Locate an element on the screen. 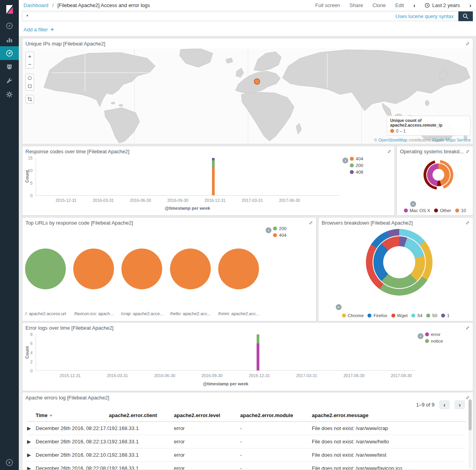 The width and height of the screenshot is (476, 470). legend-item-mac-os-x: Mac OS X is located at coordinates (417, 211).